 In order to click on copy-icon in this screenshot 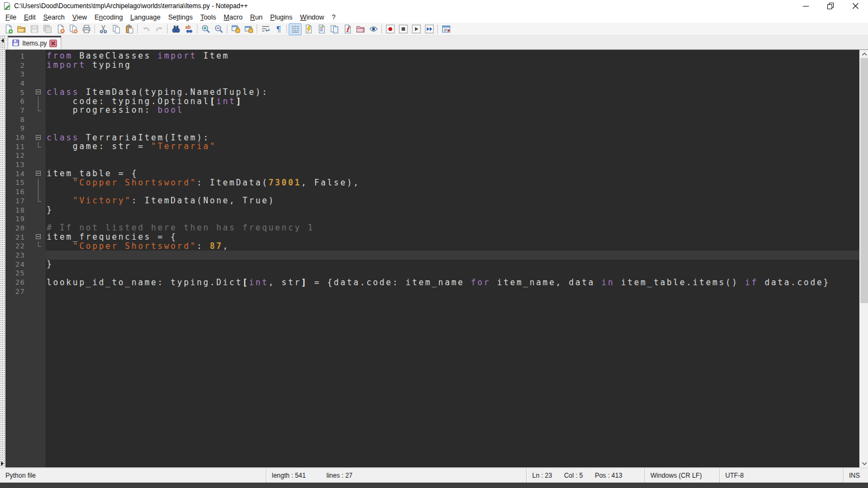, I will do `click(116, 29)`.